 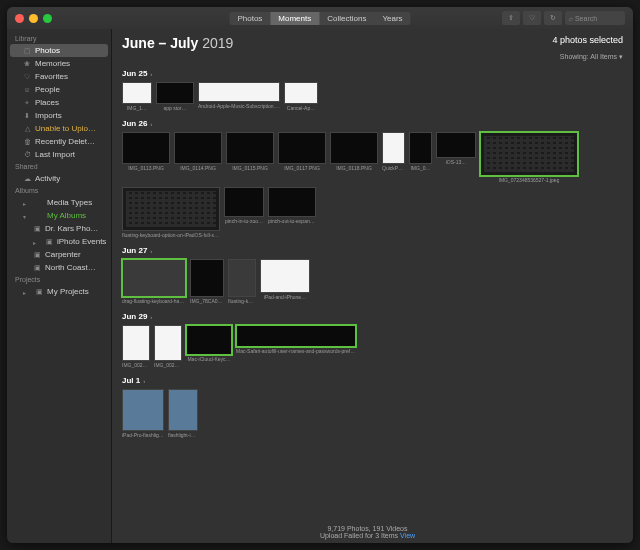 I want to click on photo-thumbnail: IMG_78CA05845…, so click(x=207, y=282).